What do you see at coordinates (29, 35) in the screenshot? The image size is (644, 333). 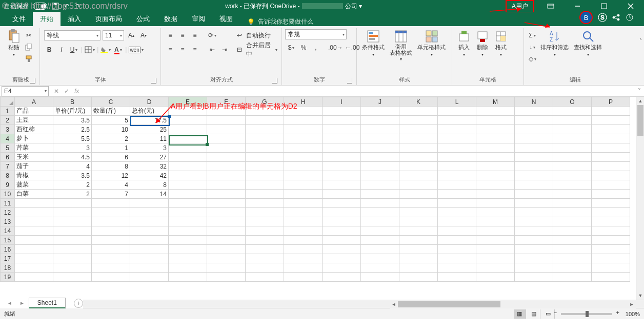 I see `cut-icon: ✂` at bounding box center [29, 35].